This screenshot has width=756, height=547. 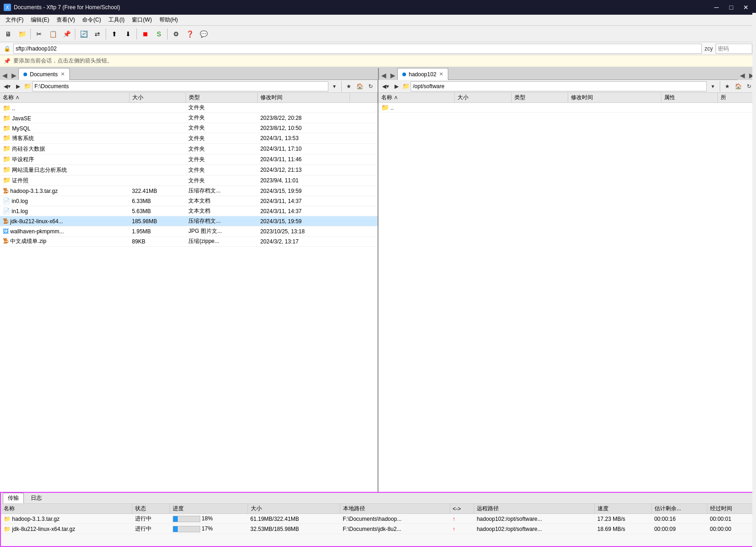 I want to click on tab-hadoop102: hadoop102 ✕, so click(x=423, y=74).